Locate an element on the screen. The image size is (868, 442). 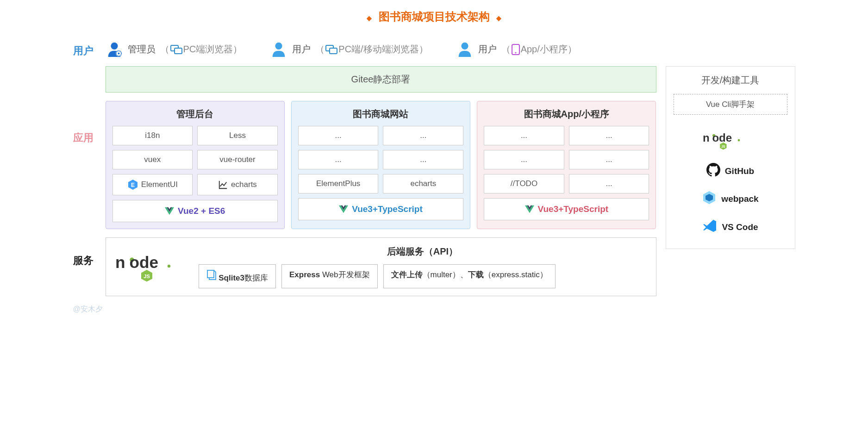
row-label-service: 服务 is located at coordinates (89, 253).